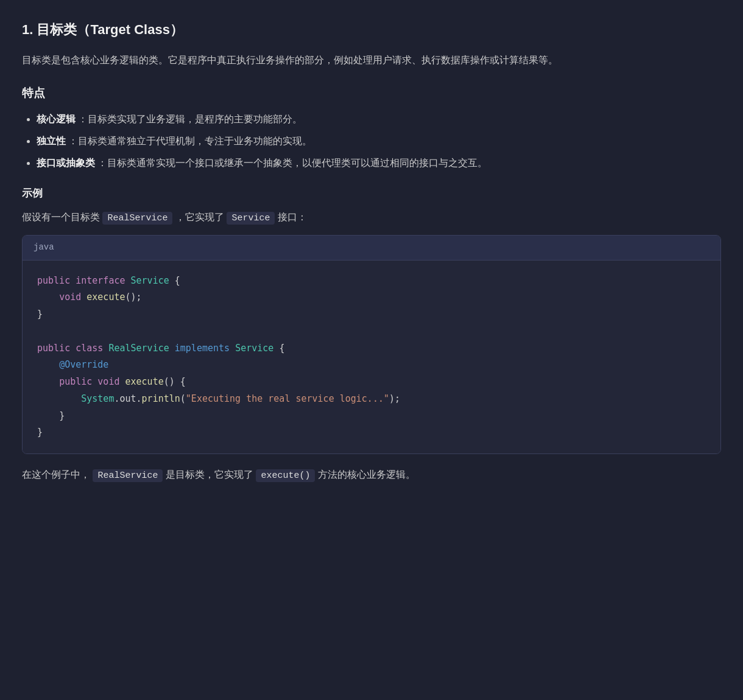 Image resolution: width=743 pixels, height=700 pixels. What do you see at coordinates (379, 119) in the screenshot?
I see `list-item: 核心逻辑 ：目标类实现了业务逻辑，是程序的主要功能部分。` at bounding box center [379, 119].